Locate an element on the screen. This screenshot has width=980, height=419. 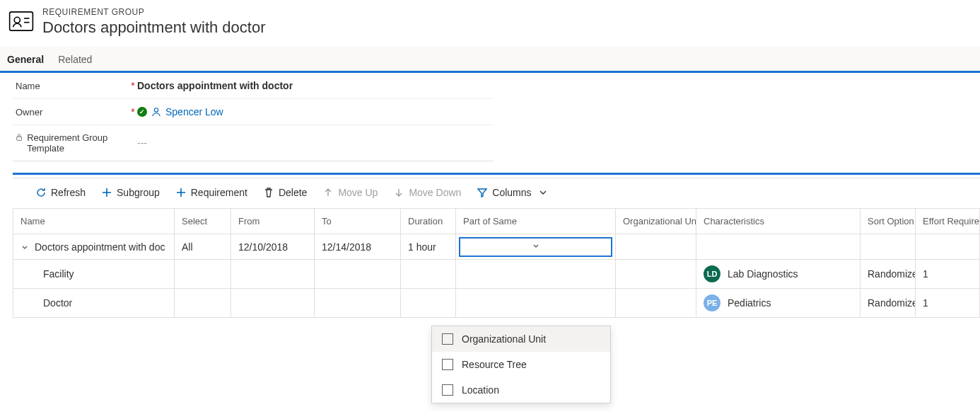
cell-select: All is located at coordinates (203, 246).